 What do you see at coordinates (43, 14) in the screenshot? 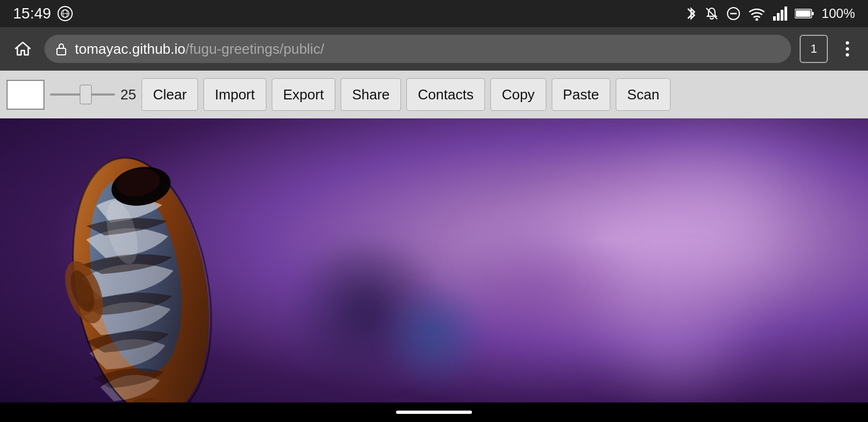
I see `status-left: 15:49` at bounding box center [43, 14].